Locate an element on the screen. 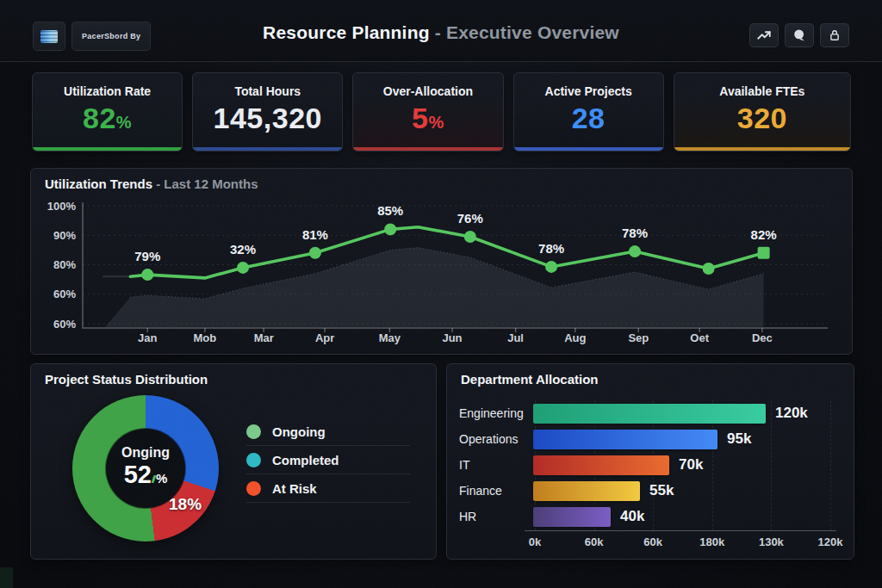 The image size is (882, 588). legend-item-ongoing: Ongoing is located at coordinates (328, 432).